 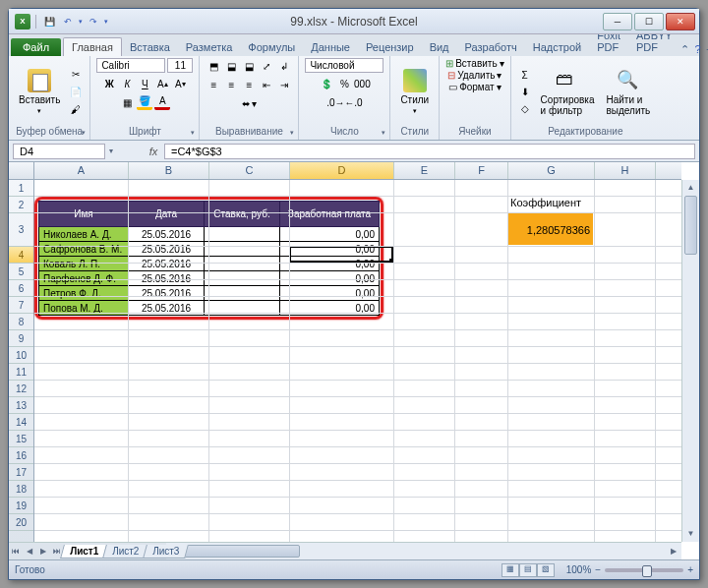 I want to click on save-button: 💾, so click(x=49, y=22).